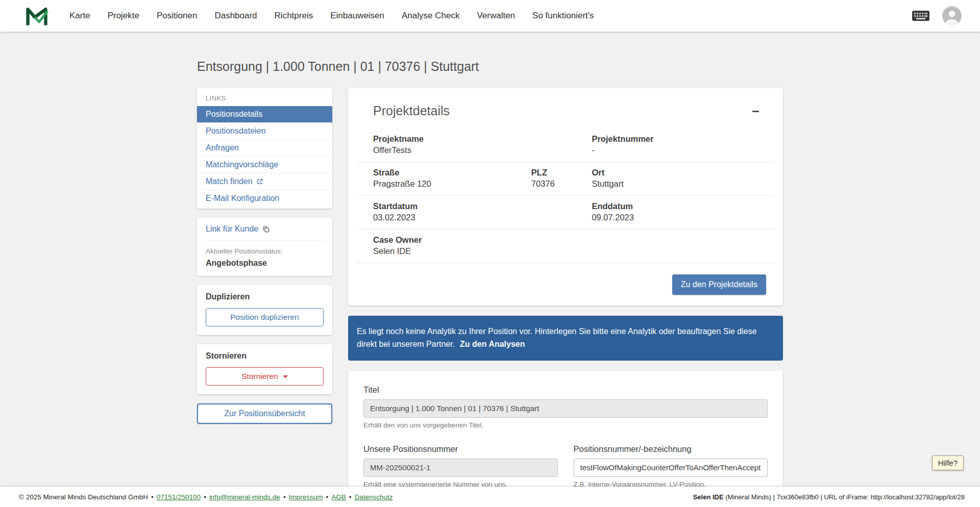 The width and height of the screenshot is (980, 507). Describe the element at coordinates (179, 497) in the screenshot. I see `phone-link: 07151/250100` at that location.